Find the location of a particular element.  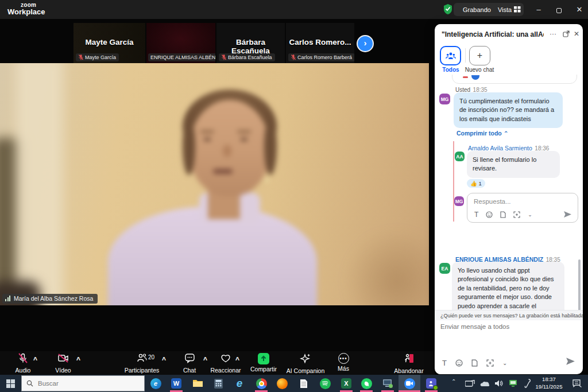

reaction-pill: 👍 1 is located at coordinates (476, 184).